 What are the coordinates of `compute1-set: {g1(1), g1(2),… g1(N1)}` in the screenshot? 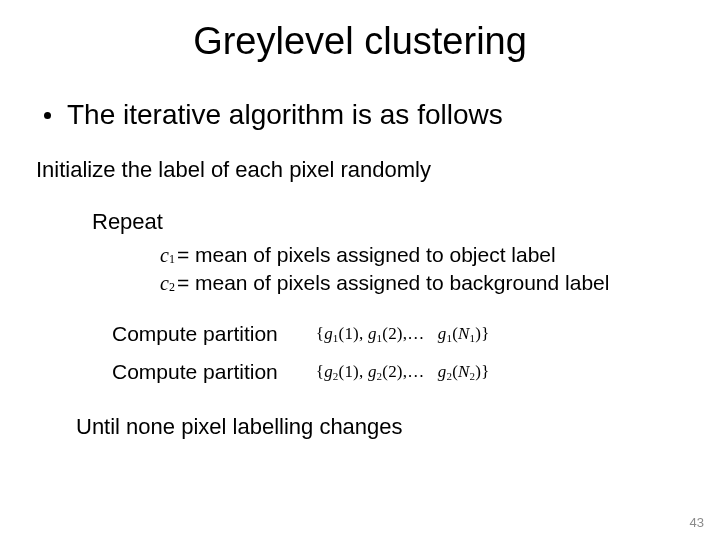 It's located at (403, 334).